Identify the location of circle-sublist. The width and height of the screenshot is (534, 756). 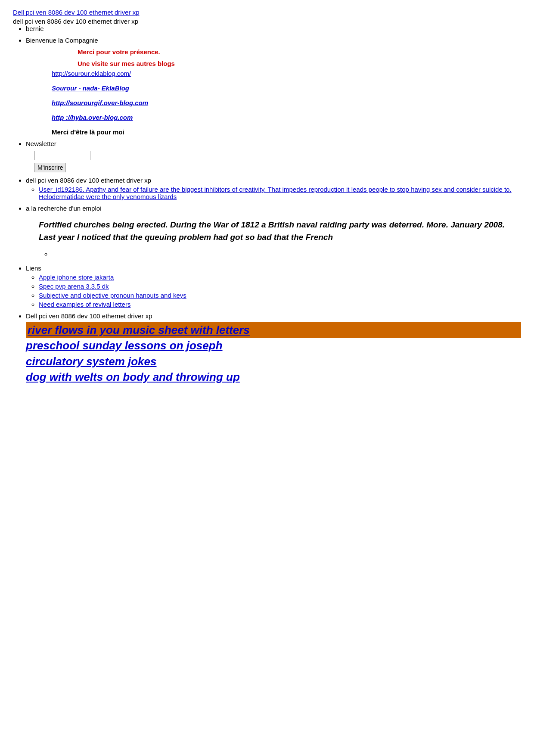
(286, 254).